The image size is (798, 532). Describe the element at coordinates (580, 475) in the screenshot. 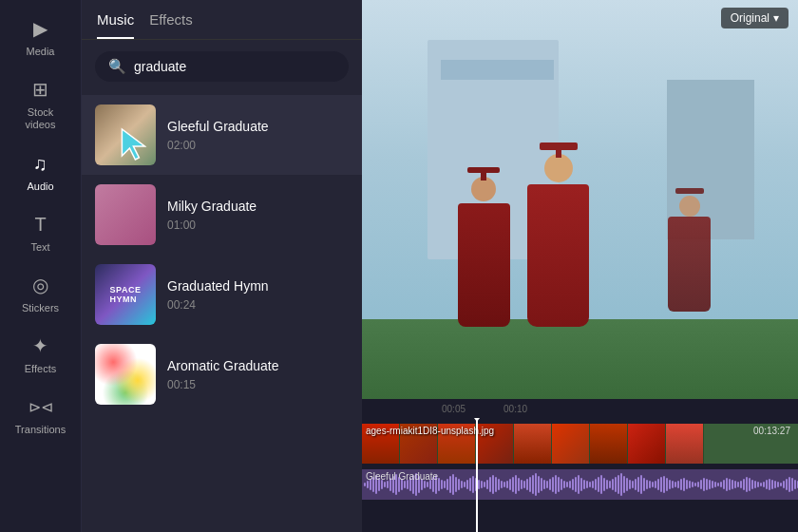

I see `timeline: ages-rmiakit1DI8-unsplash.jpg 00:13:27 G…` at that location.